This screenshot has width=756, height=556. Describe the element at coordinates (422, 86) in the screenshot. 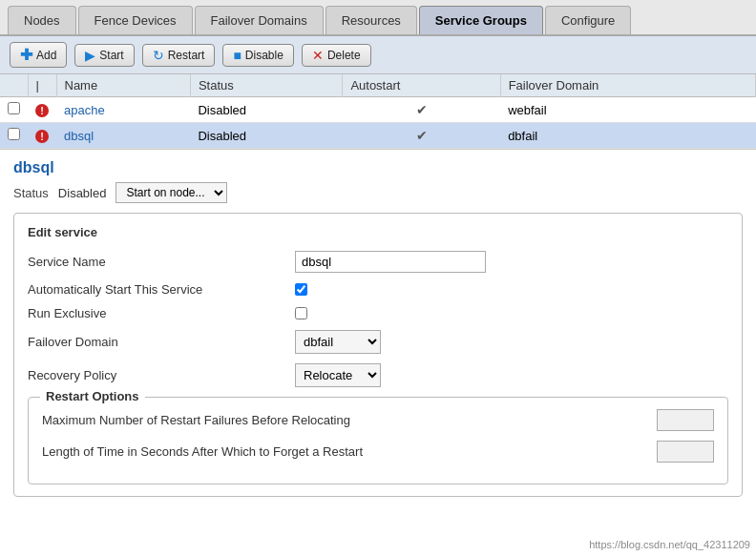

I see `col-autostart: Autostart` at that location.